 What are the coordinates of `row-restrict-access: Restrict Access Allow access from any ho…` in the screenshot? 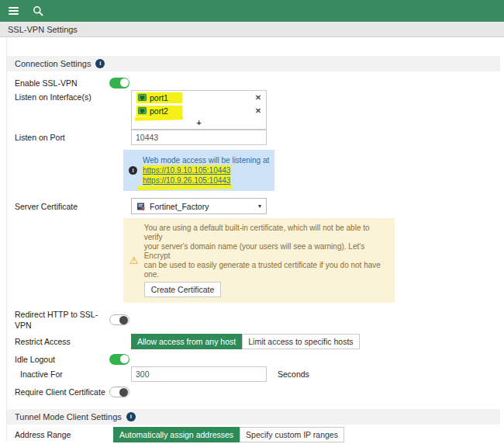 It's located at (259, 342).